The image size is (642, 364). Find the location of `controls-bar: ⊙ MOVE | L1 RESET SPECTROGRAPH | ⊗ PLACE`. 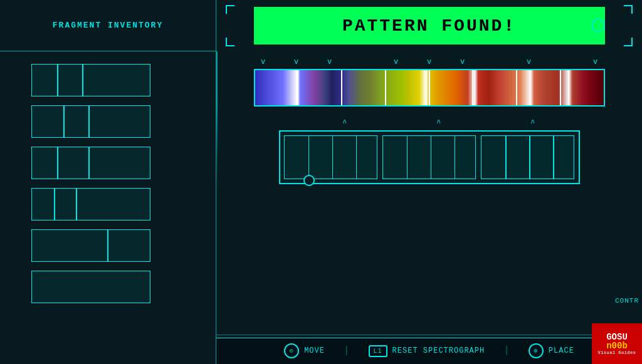

controls-bar: ⊙ MOVE | L1 RESET SPECTROGRAPH | ⊗ PLACE is located at coordinates (429, 351).